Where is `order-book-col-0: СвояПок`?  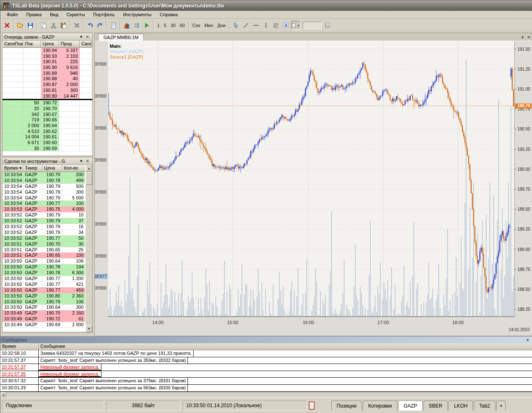 order-book-col-0: СвояПок is located at coordinates (13, 44).